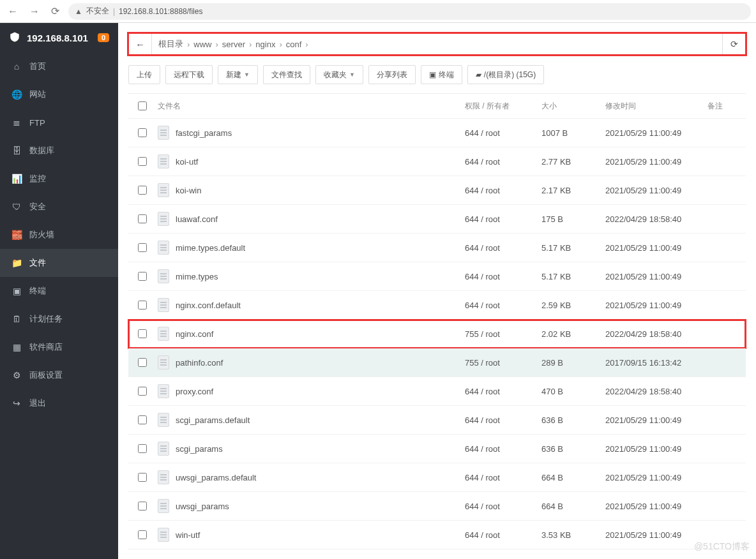 The width and height of the screenshot is (756, 559). I want to click on file-name: koi-win, so click(188, 190).